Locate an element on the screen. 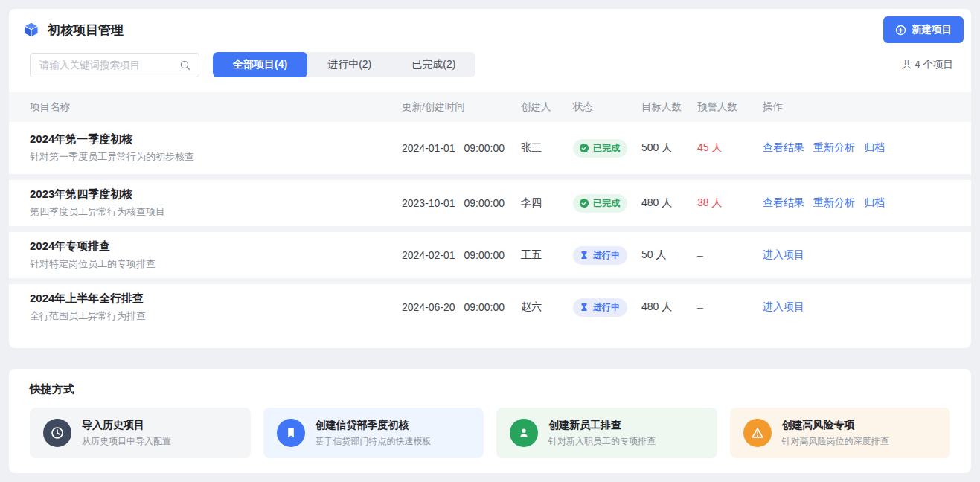  project-creator: 张三 is located at coordinates (547, 148).